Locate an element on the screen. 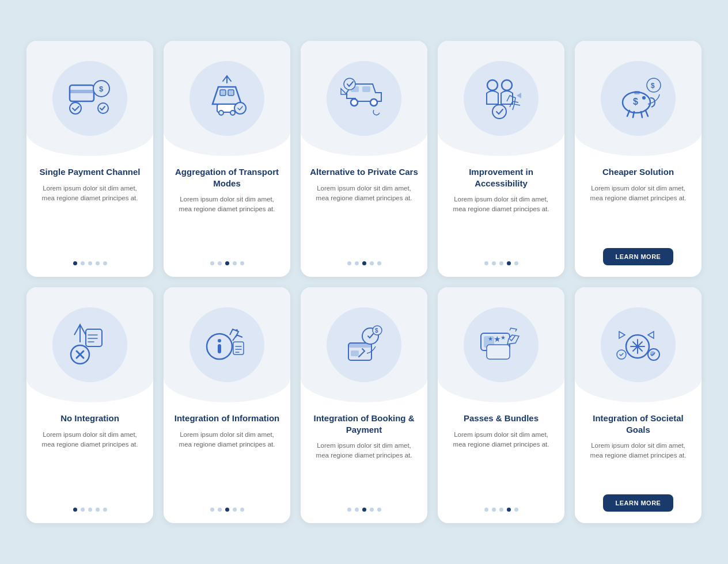 This screenshot has width=728, height=564. booking-icon: $ is located at coordinates (364, 345).